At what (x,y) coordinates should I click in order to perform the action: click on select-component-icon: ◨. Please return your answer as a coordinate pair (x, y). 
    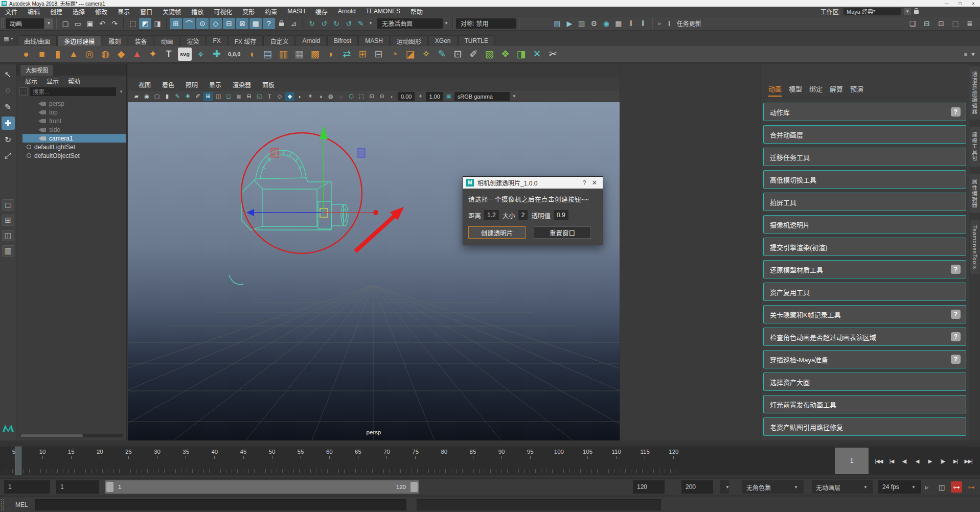
    Looking at the image, I should click on (157, 24).